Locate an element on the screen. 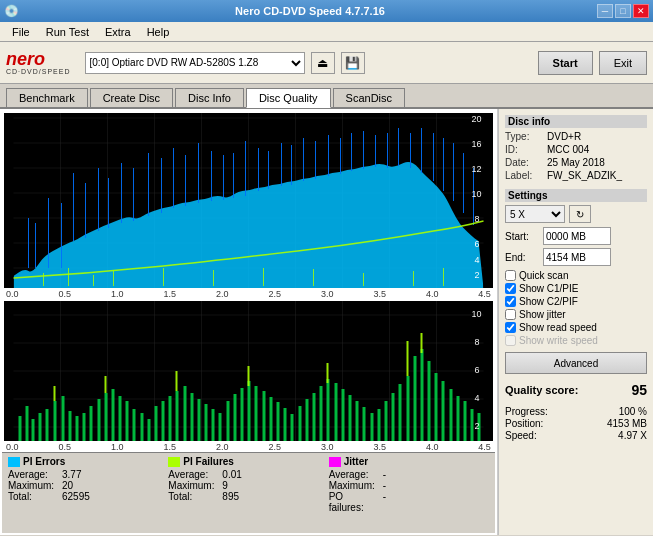 The height and width of the screenshot is (536, 653). pi-errors-avg-row: Average: 3.77 is located at coordinates (88, 474).